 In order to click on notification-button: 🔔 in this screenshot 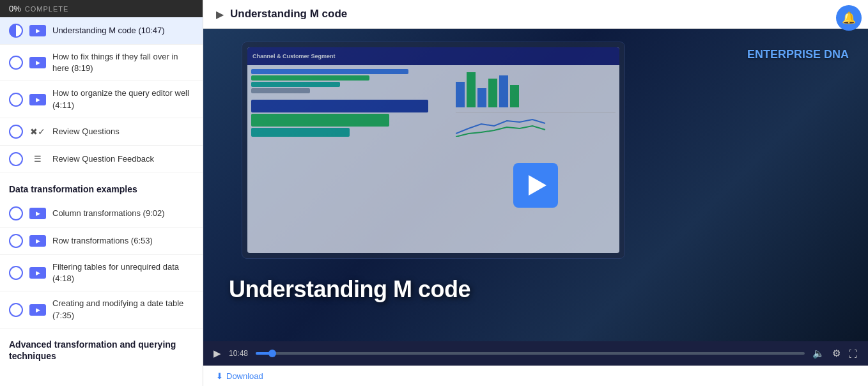, I will do `click(849, 18)`.